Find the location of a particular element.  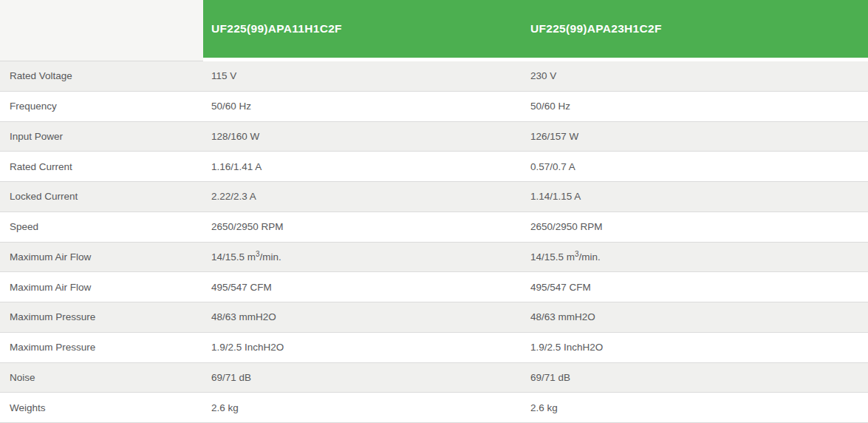

spec-value-model-1: 50/60 Hz is located at coordinates (363, 106).